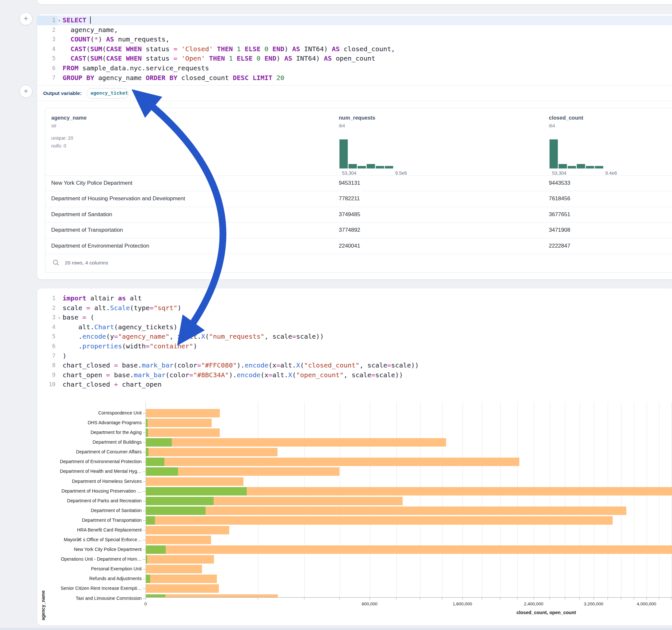  Describe the element at coordinates (359, 246) in the screenshot. I see `table-row: Department of Environmental Protection22…` at that location.